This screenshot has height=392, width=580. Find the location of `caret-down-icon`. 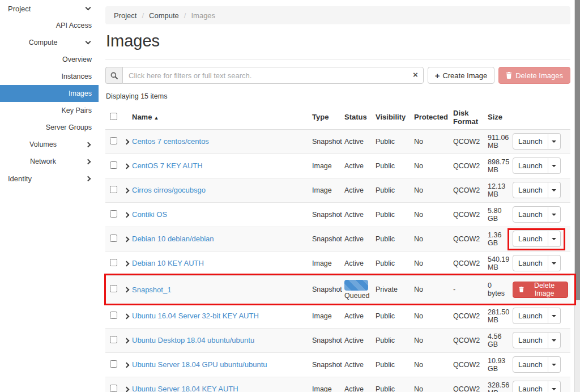

caret-down-icon is located at coordinates (554, 166).